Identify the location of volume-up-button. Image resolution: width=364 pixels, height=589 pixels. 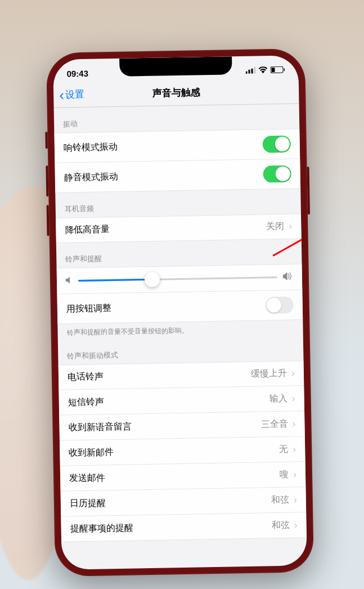
(47, 181).